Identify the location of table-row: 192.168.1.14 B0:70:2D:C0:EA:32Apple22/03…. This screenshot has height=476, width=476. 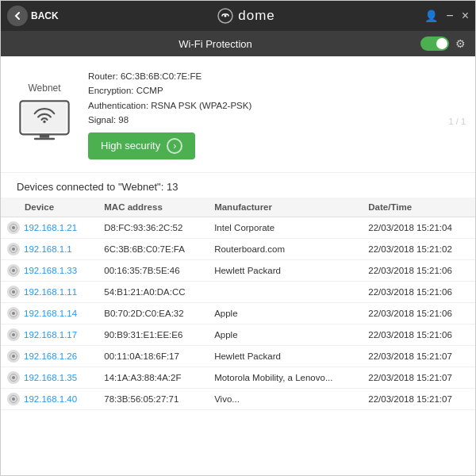
(238, 313).